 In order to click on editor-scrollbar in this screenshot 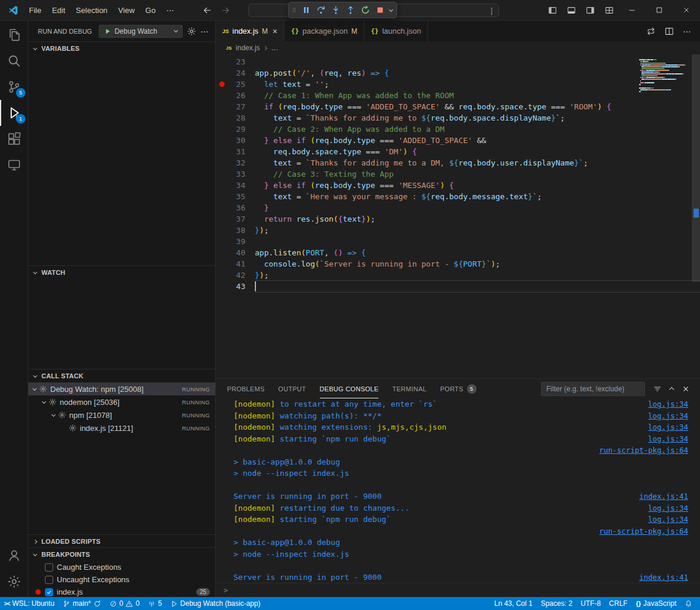, I will do `click(696, 216)`.